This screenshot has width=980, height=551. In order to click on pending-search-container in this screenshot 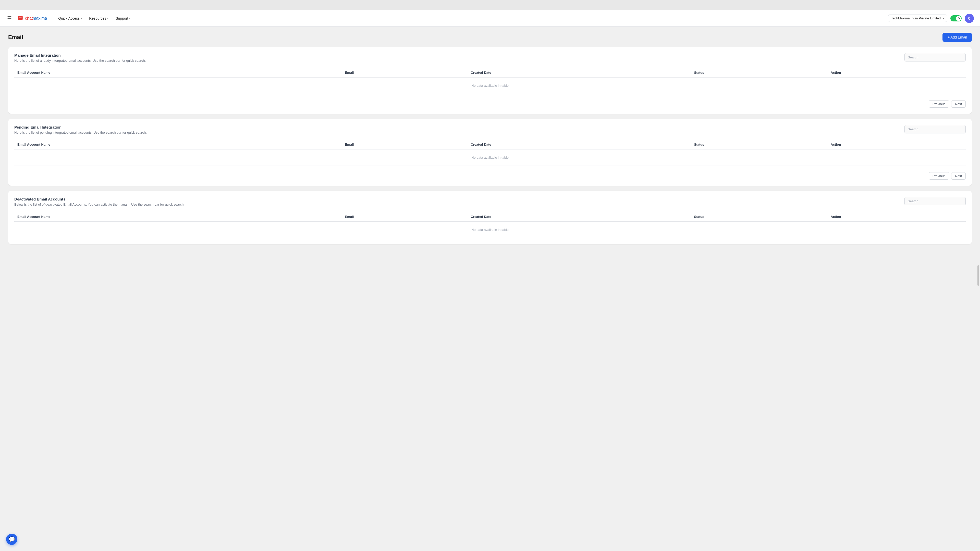, I will do `click(935, 129)`.